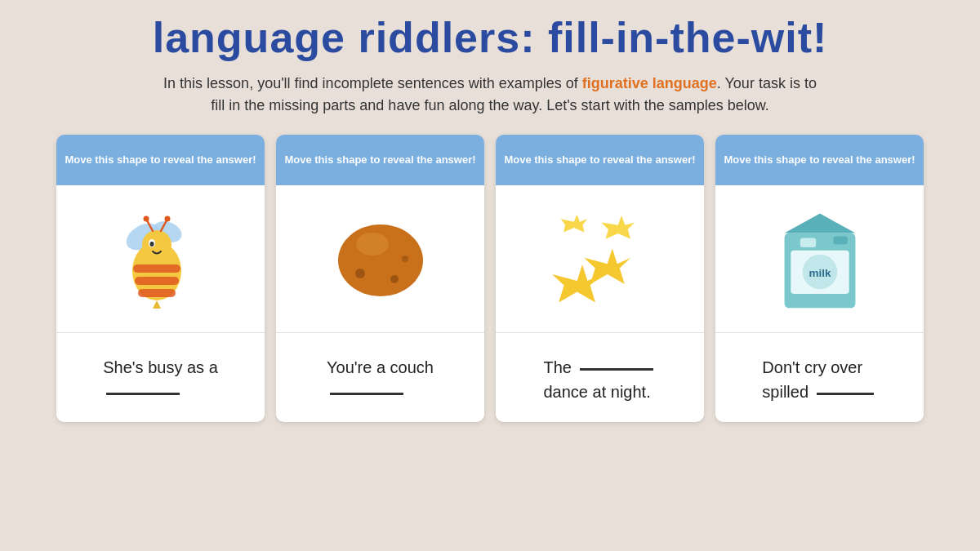 The width and height of the screenshot is (980, 551). What do you see at coordinates (820, 259) in the screenshot?
I see `milk-icon: milk` at bounding box center [820, 259].